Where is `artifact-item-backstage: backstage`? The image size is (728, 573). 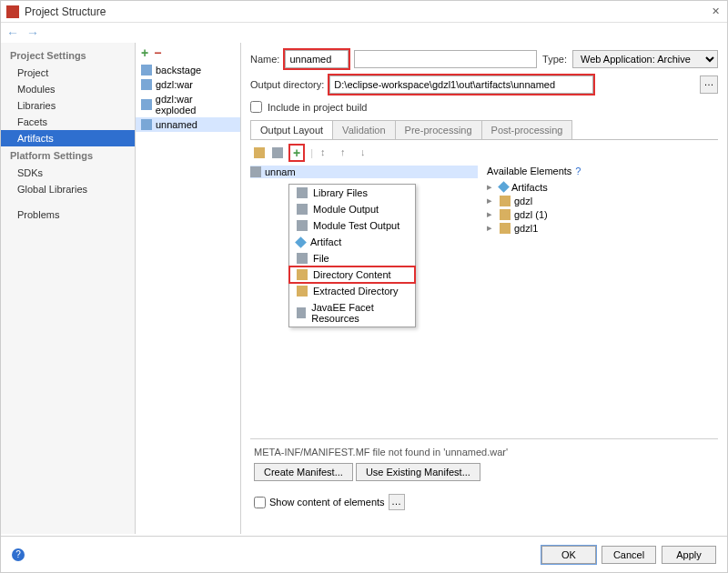
artifact-item-backstage: backstage is located at coordinates (187, 70).